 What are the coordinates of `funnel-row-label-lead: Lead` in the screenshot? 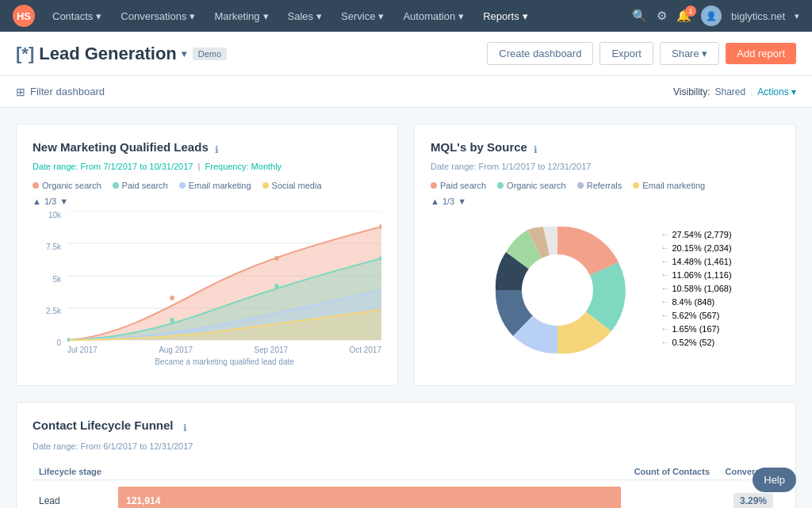 It's located at (72, 495).